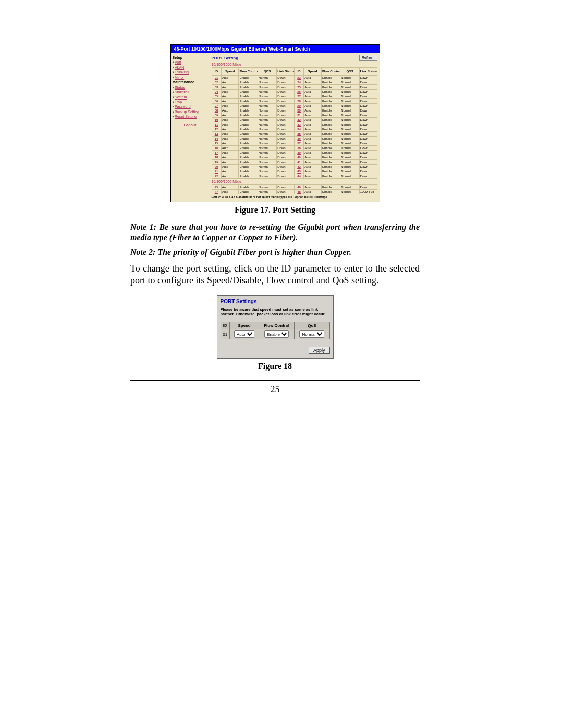 Image resolution: width=563 pixels, height=728 pixels. I want to click on port-id-link: 03, so click(216, 88).